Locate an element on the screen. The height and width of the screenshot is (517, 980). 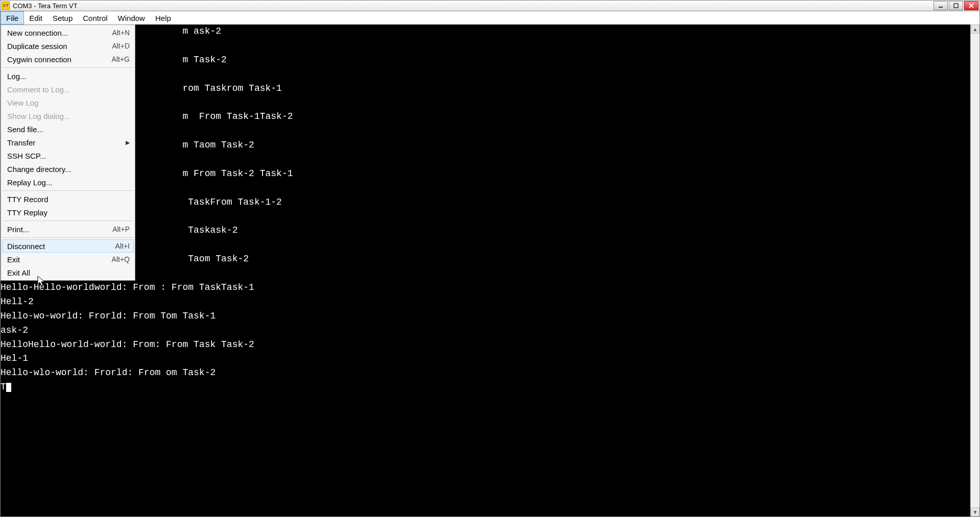
app-icon: VT is located at coordinates (6, 6).